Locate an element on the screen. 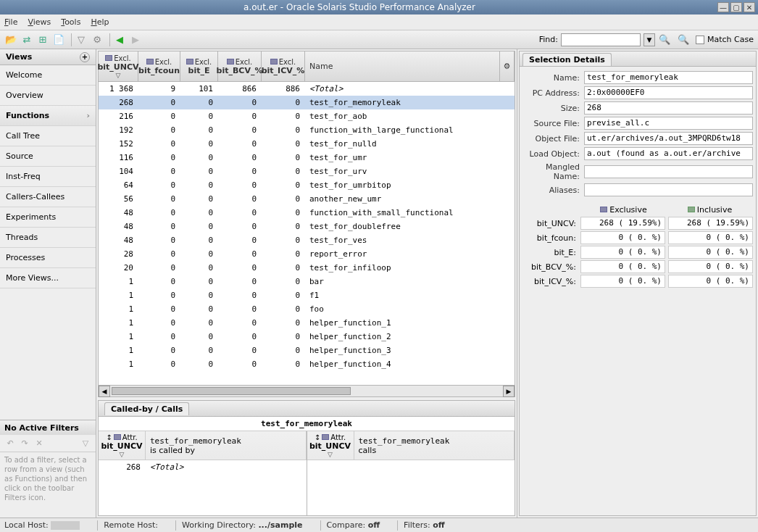 Image resolution: width=758 pixels, height=532 pixels. column-bit_BCV_%: Excl.bit_BCV_% is located at coordinates (240, 67).